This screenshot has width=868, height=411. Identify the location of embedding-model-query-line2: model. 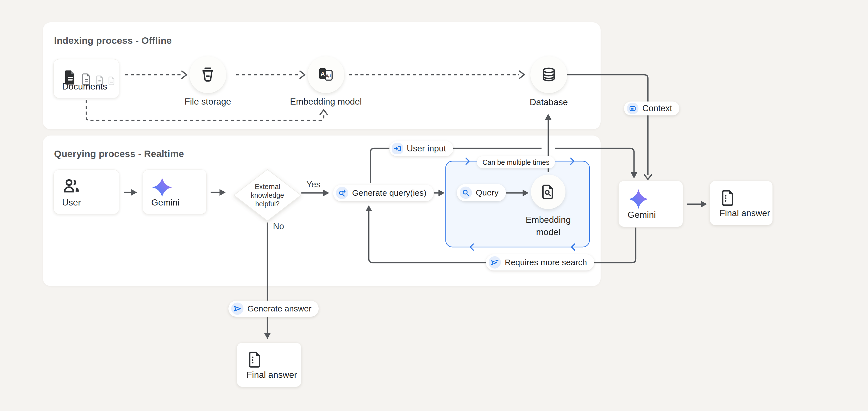
(548, 232).